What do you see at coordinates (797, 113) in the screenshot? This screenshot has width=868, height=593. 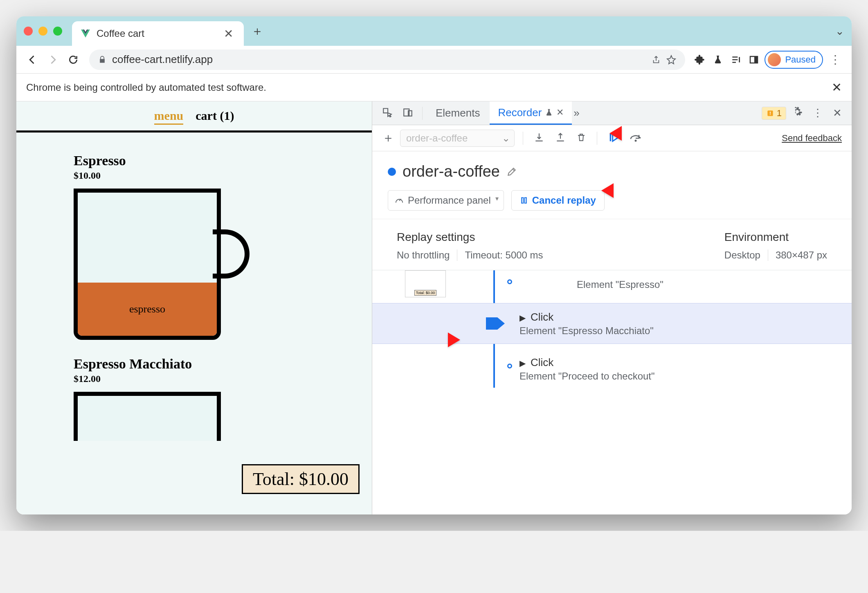 I see `gear-icon` at bounding box center [797, 113].